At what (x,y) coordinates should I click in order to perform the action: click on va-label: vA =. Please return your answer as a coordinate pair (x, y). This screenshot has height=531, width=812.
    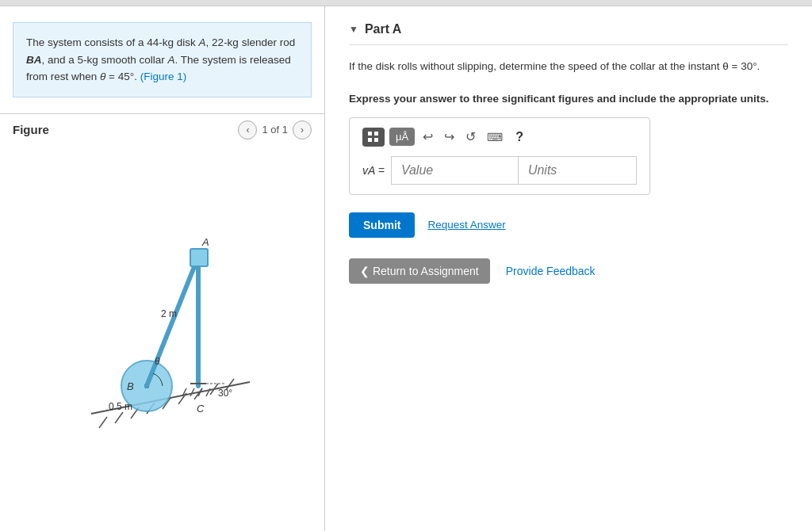
    Looking at the image, I should click on (373, 170).